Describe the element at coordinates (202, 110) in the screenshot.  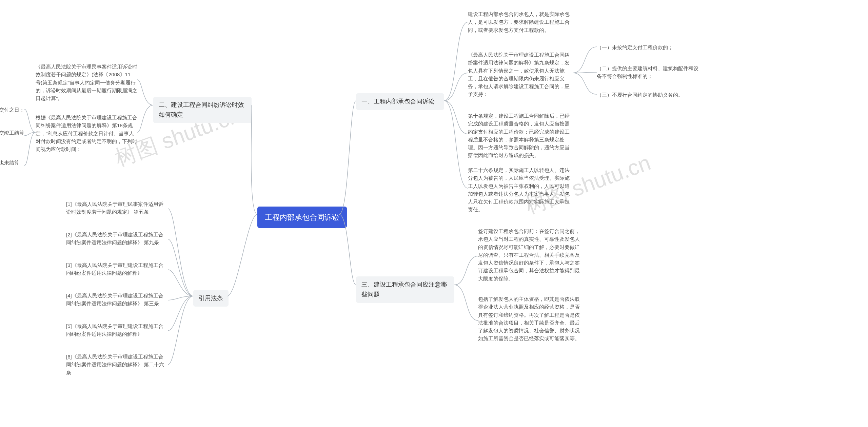
I see `branch-section-2: 二、建设工程合同纠纷诉讼时效如何确定` at that location.